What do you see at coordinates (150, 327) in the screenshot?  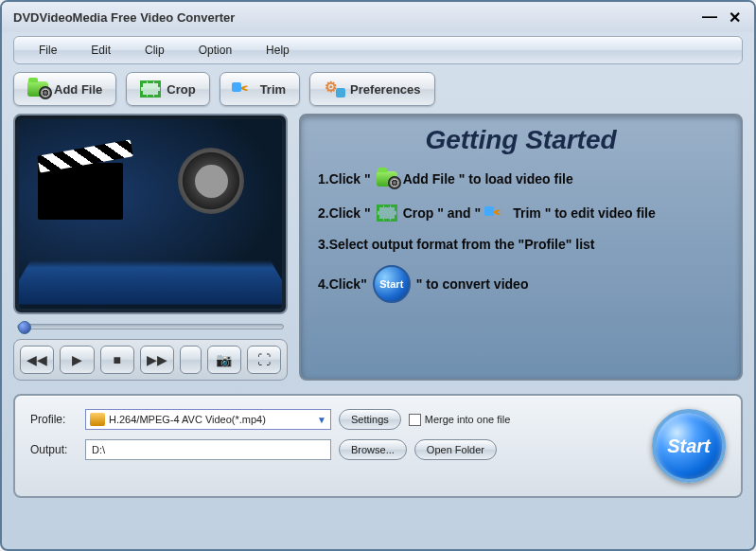 I see `seek-slider` at bounding box center [150, 327].